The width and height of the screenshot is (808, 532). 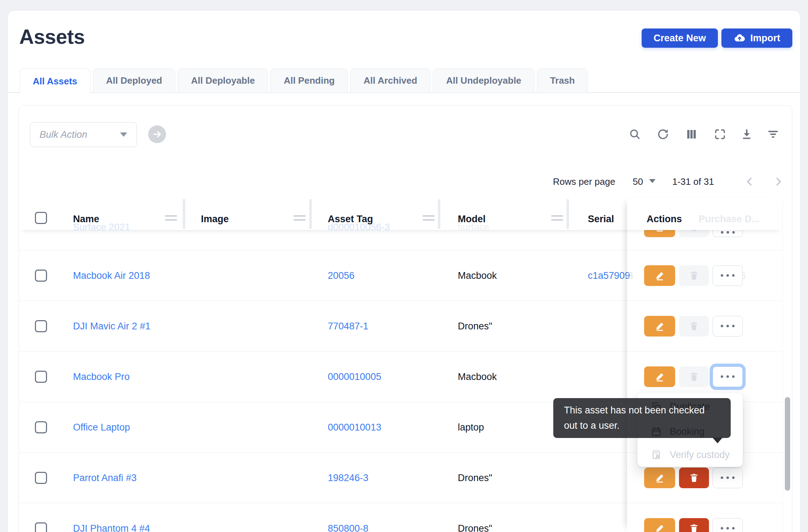 What do you see at coordinates (309, 80) in the screenshot?
I see `tab-all-pending: All Pending` at bounding box center [309, 80].